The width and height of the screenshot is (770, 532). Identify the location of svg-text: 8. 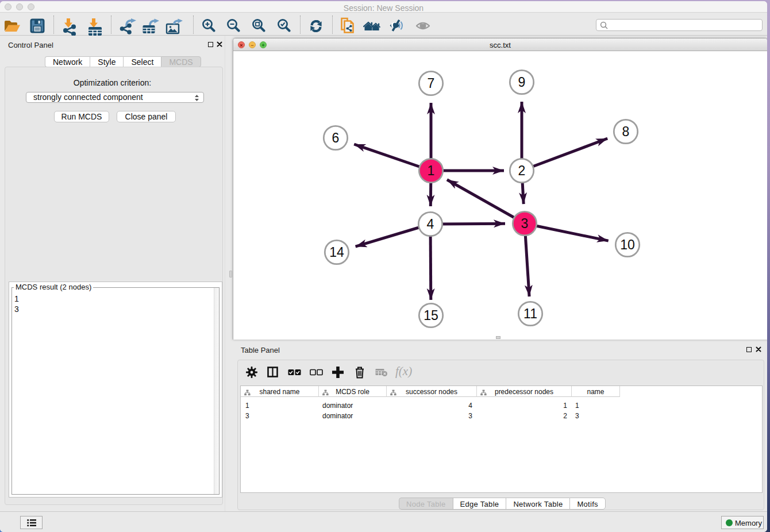
(626, 132).